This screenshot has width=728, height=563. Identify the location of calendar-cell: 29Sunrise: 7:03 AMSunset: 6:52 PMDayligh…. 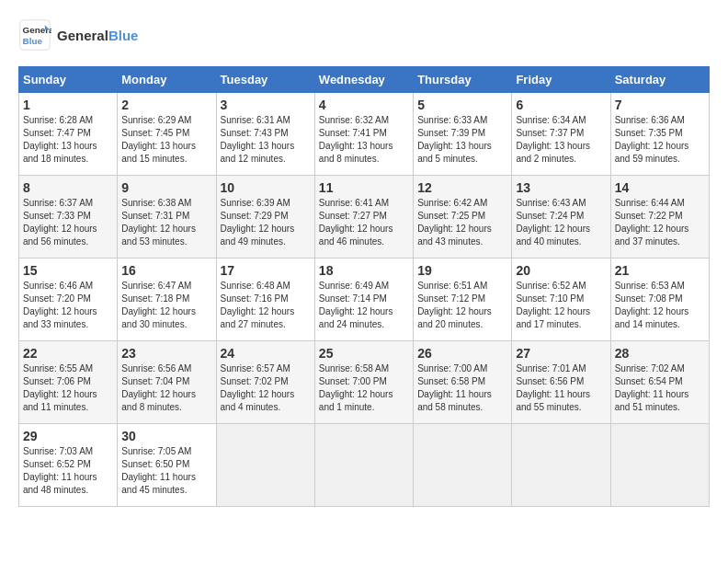
(68, 465).